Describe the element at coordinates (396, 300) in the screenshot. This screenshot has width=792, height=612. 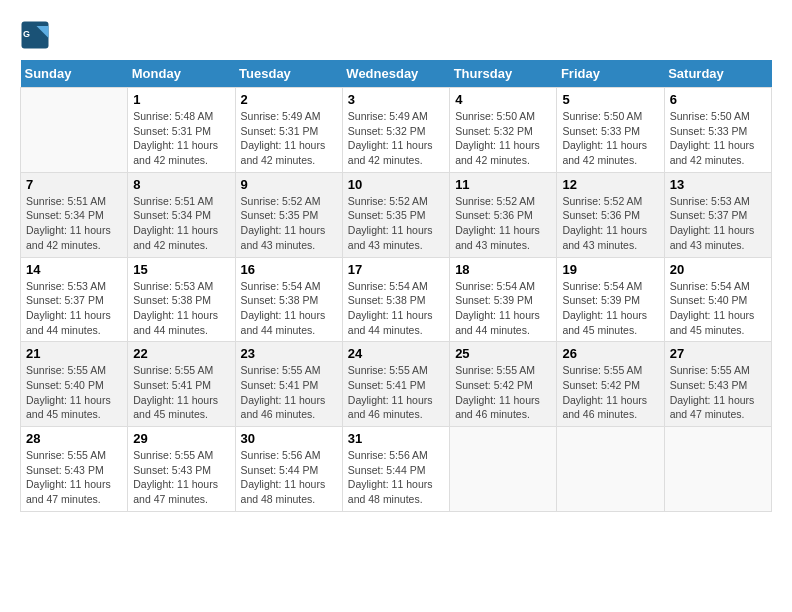
I see `week-row-3: 14Sunrise: 5:53 AM Sunset: 5:37 PM Dayli…` at that location.